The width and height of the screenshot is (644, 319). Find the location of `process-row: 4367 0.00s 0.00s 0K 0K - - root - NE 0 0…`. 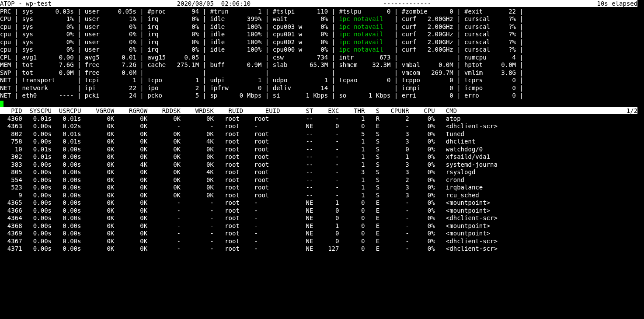

process-row: 4367 0.00s 0.00s 0K 0K - - root - NE 0 0… is located at coordinates (322, 242).